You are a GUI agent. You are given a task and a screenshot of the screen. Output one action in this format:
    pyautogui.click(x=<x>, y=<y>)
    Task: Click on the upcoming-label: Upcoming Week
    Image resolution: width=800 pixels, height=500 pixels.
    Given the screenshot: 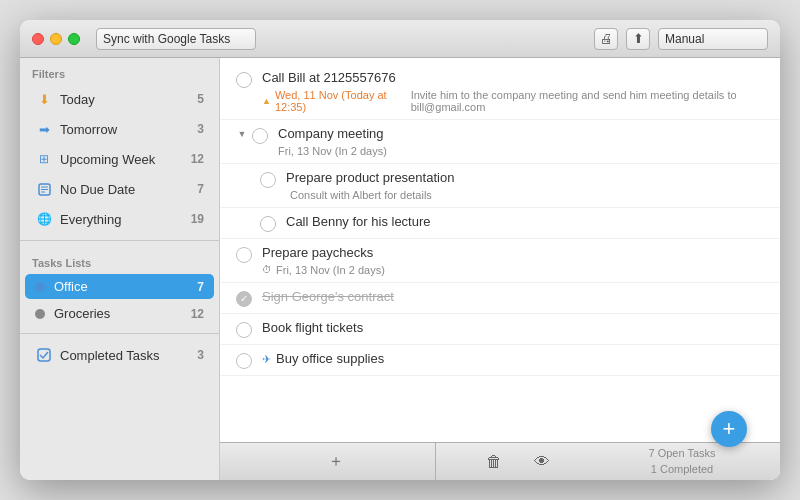 What is the action you would take?
    pyautogui.click(x=126, y=160)
    